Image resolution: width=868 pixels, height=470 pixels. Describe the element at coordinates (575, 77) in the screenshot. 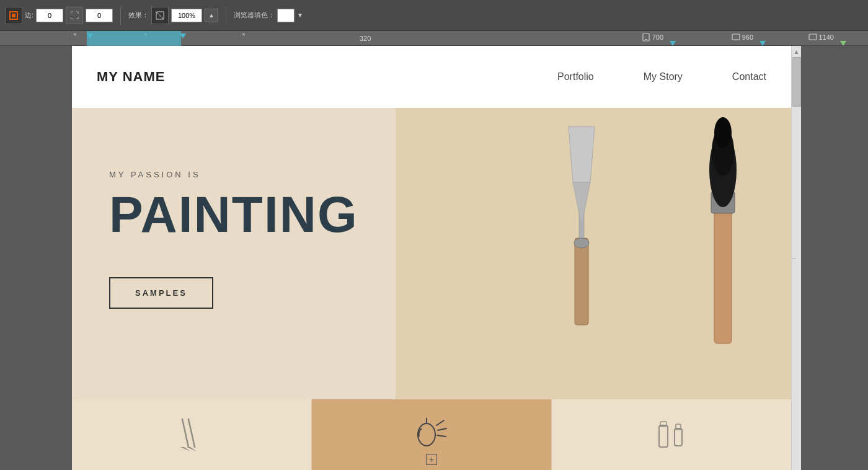

I see `nav-link-portfolio: Portfolio` at that location.